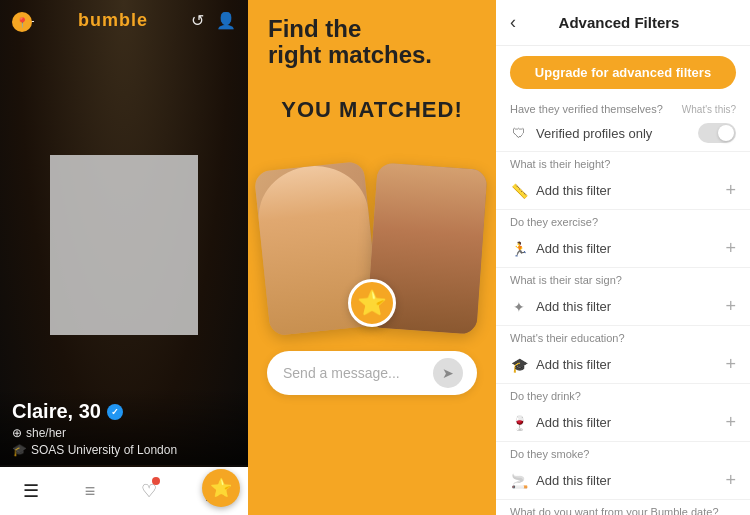  Describe the element at coordinates (618, 423) in the screenshot. I see `drink-filter-left: 🍷 Add this filter` at that location.